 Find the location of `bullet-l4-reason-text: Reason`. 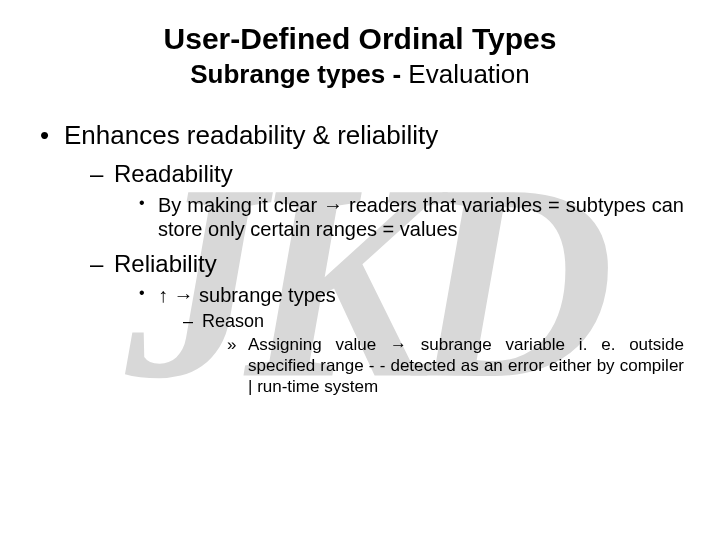

bullet-l4-reason-text: Reason is located at coordinates (233, 321).